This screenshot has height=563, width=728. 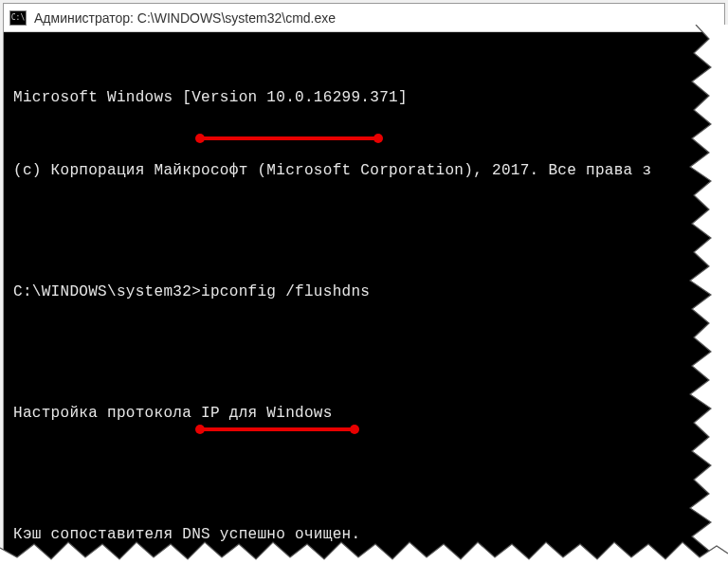 What do you see at coordinates (365, 414) in the screenshot?
I see `output-line: Настройка протокола IP для Windows` at bounding box center [365, 414].